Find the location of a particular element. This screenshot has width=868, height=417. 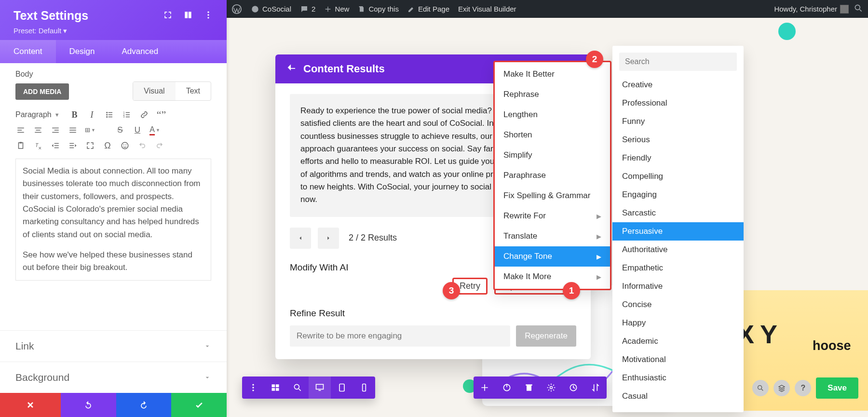

tone-item: Creative is located at coordinates (678, 85).